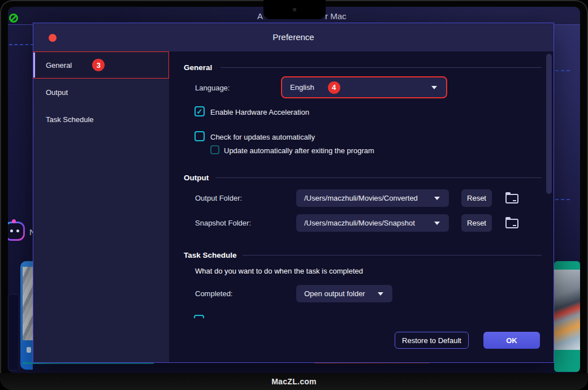 The image size is (588, 390). I want to click on checkmark-icon: ✓, so click(200, 112).